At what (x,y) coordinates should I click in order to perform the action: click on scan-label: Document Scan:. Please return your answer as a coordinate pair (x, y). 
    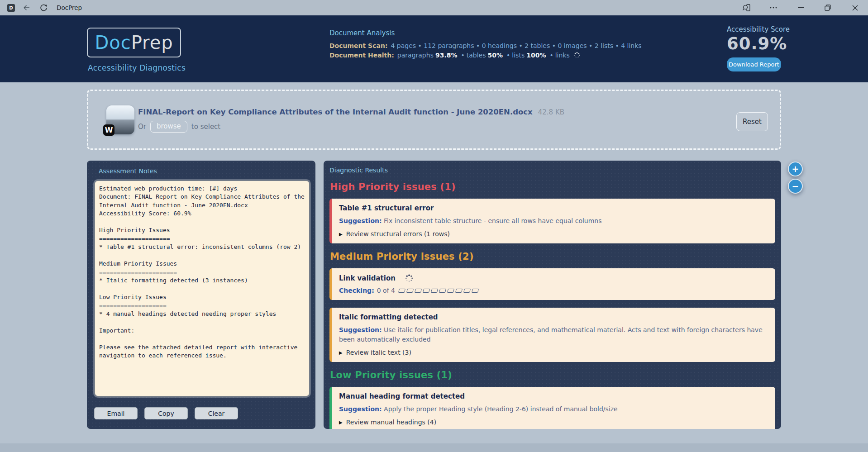
    Looking at the image, I should click on (358, 46).